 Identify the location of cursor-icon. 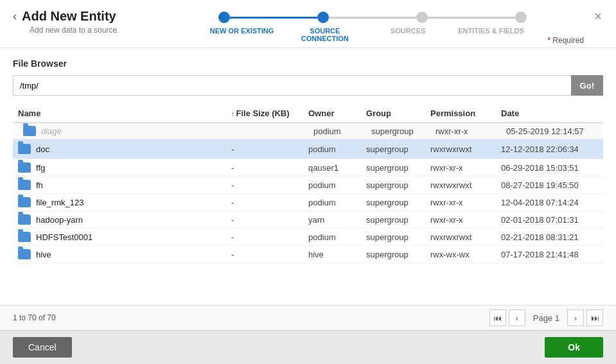
(62, 149).